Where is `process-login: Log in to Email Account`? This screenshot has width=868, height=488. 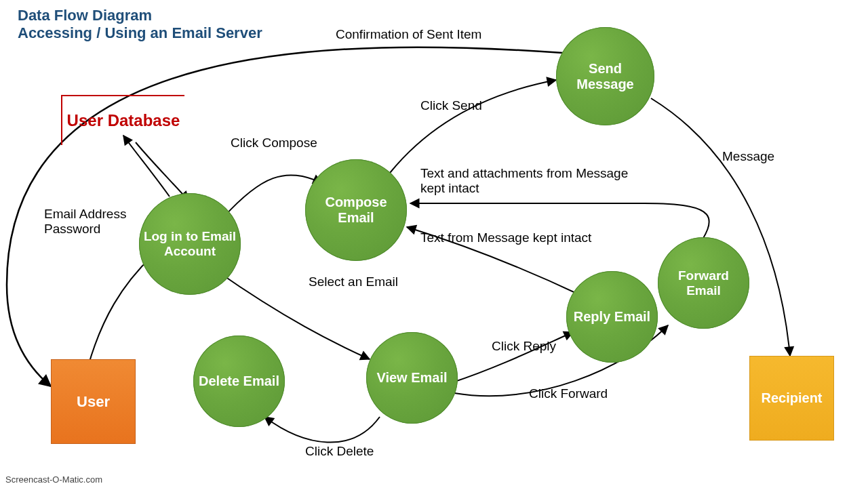
process-login: Log in to Email Account is located at coordinates (190, 244).